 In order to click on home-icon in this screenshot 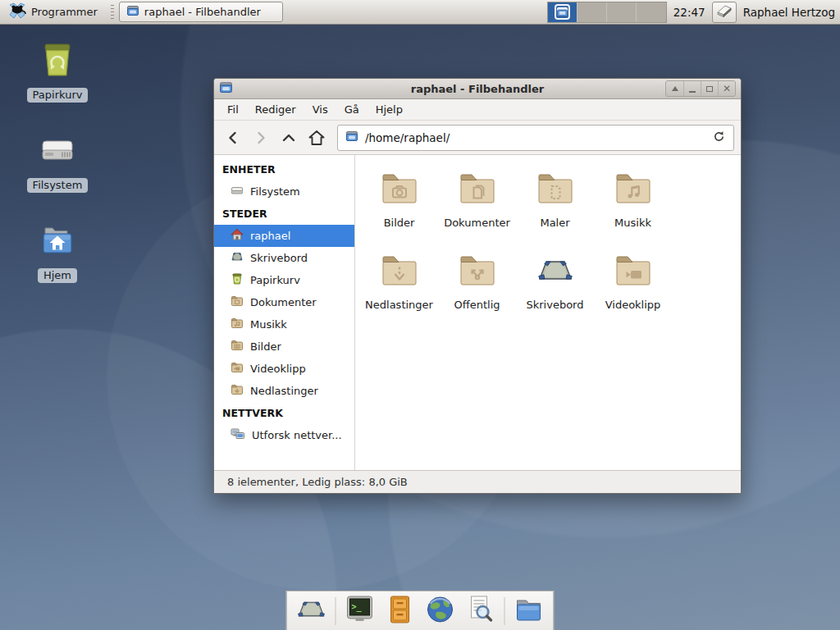, I will do `click(237, 236)`.